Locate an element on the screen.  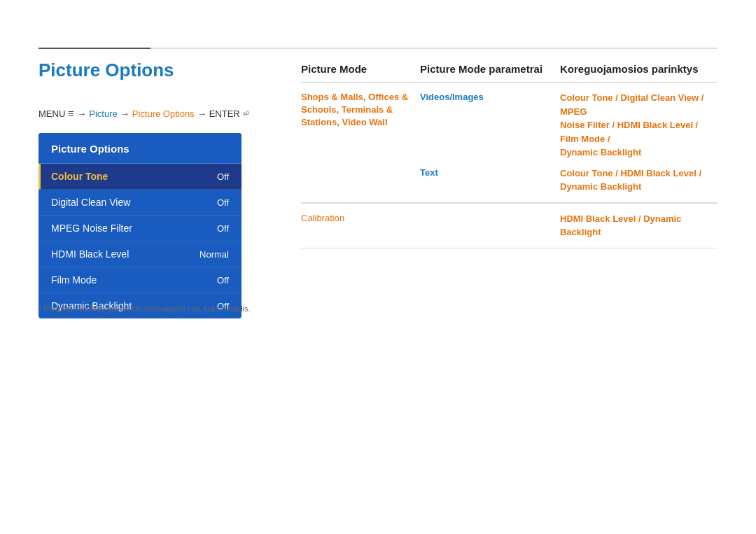
table-subrow-videos: Shops & Malls, Offices & Schools, Termin… is located at coordinates (510, 121).